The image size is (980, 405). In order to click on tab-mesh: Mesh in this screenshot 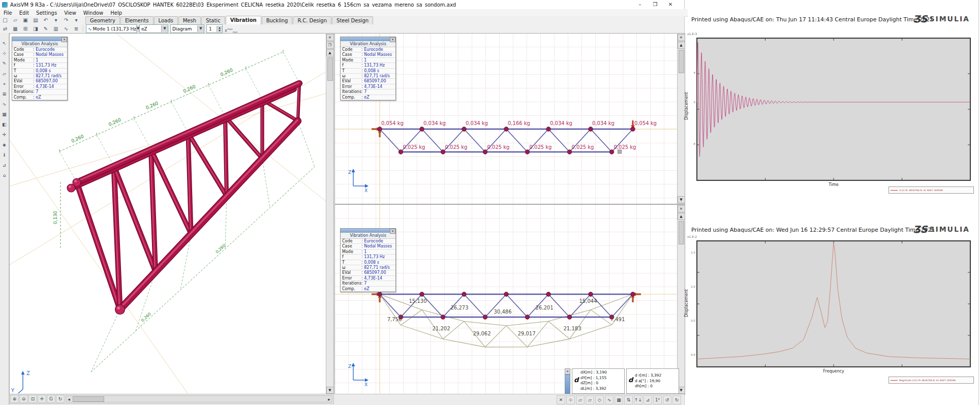, I will do `click(190, 20)`.